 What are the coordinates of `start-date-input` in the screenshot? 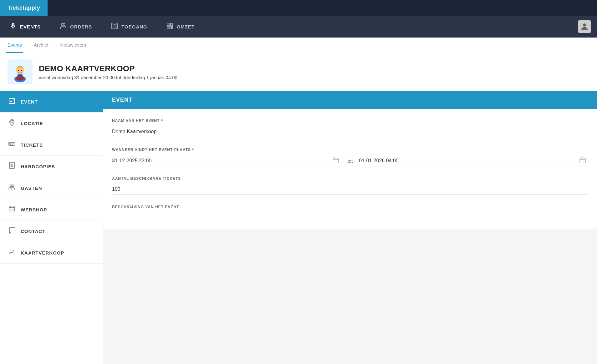 It's located at (227, 161).